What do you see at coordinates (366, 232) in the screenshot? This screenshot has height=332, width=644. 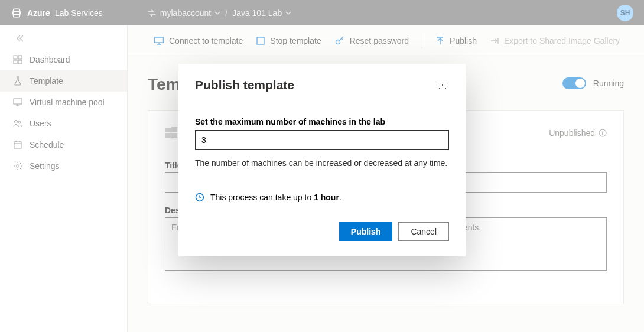 I see `publish-confirm-button: Publish` at bounding box center [366, 232].